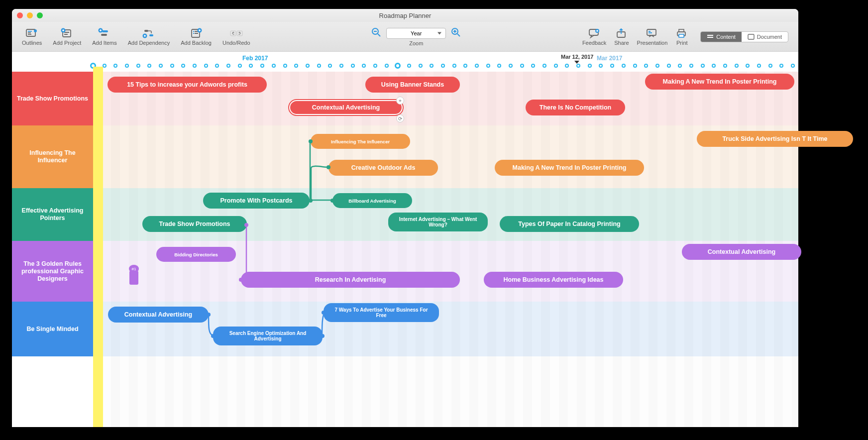 This screenshot has height=440, width=868. I want to click on feedback-button: Feedback, so click(594, 37).